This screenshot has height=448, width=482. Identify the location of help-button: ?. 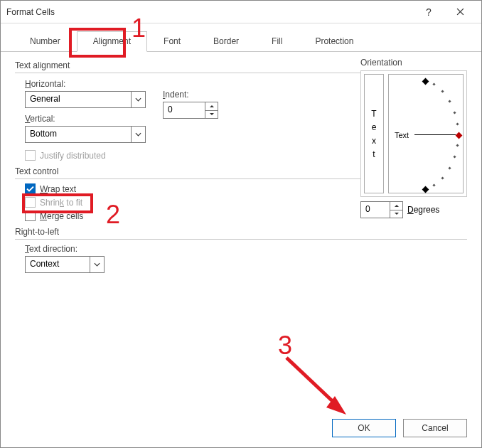
(429, 12).